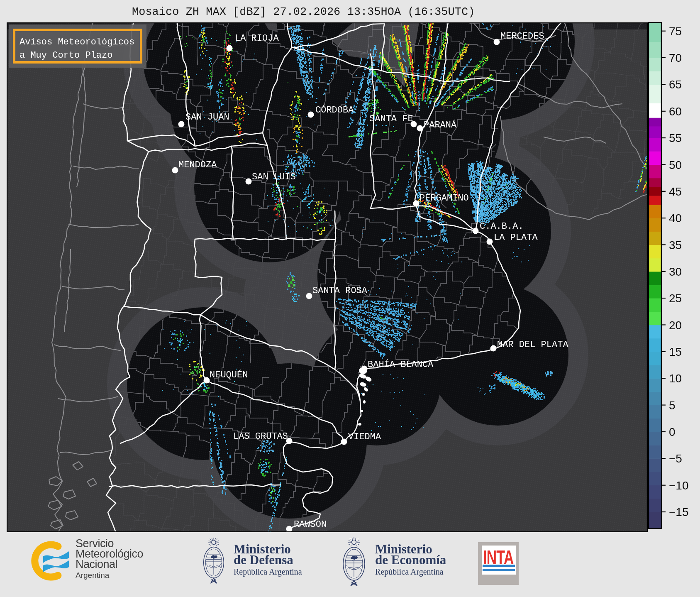 Image resolution: width=700 pixels, height=597 pixels. I want to click on svg-text: −15, so click(679, 512).